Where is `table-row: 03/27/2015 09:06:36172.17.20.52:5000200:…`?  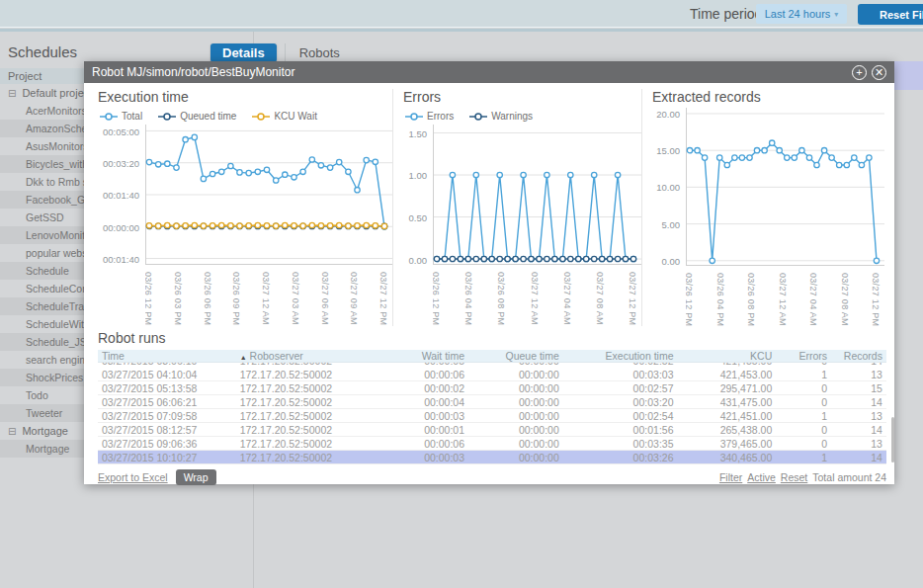
table-row: 03/27/2015 09:06:36172.17.20.52:5000200:… is located at coordinates (492, 444).